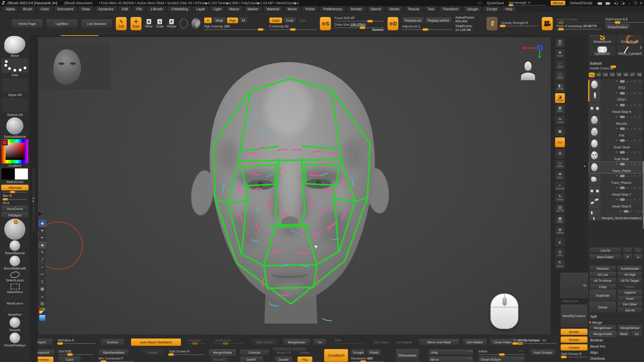 This screenshot has width=644, height=362. What do you see at coordinates (599, 75) in the screenshot?
I see `subtool-version-tab: V2` at bounding box center [599, 75].